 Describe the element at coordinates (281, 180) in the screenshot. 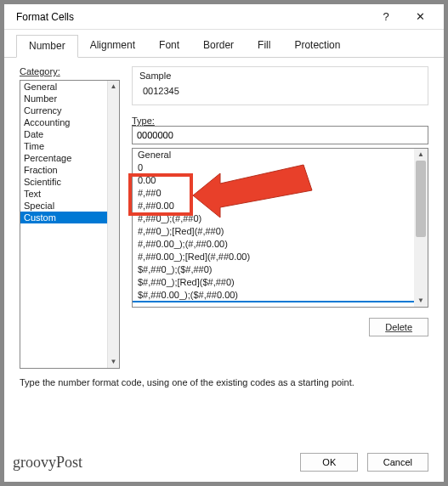

I see `format-item: 0.00` at that location.